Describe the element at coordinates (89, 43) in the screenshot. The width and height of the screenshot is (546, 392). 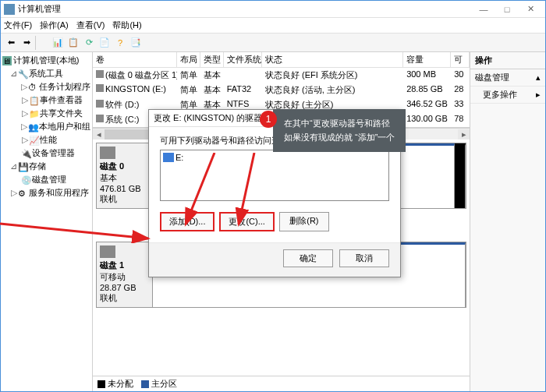
I see `refresh-icon: ⟳` at that location.